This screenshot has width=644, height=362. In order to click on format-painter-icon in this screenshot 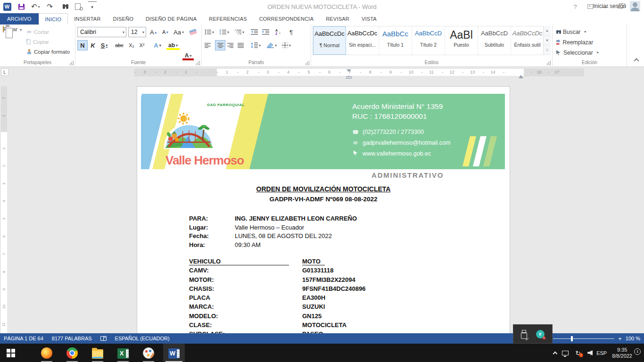, I will do `click(29, 52)`.